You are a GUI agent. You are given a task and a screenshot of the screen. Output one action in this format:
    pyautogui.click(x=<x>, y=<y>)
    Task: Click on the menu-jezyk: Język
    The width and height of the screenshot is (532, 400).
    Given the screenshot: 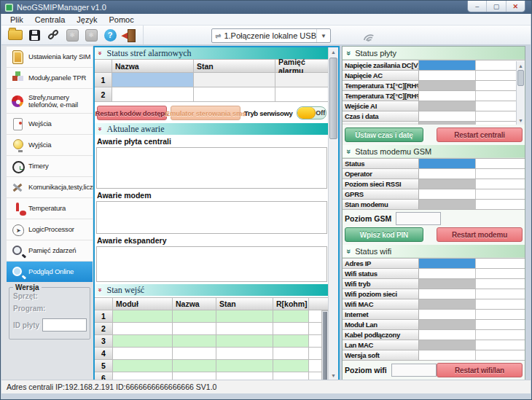 What is the action you would take?
    pyautogui.click(x=87, y=20)
    